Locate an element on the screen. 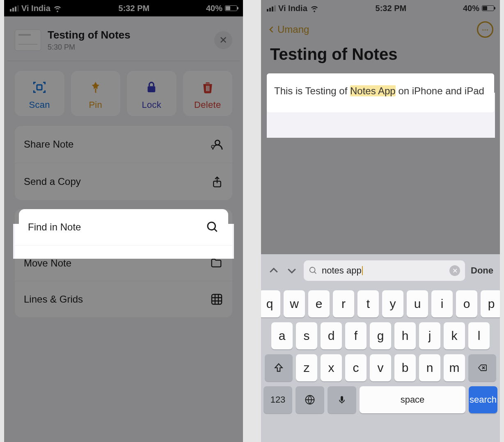  find-in-note-row: Find in Note is located at coordinates (124, 227).